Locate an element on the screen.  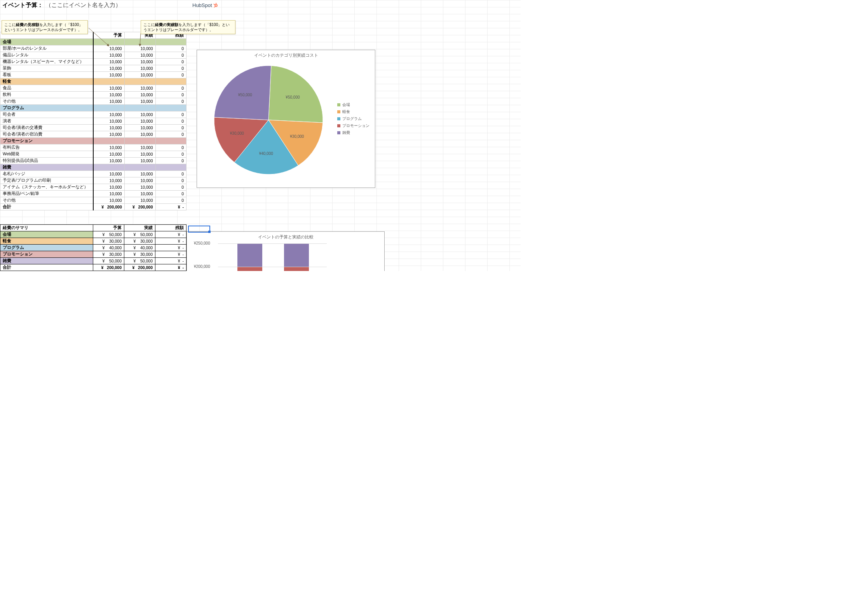
legend-item: プロモーション is located at coordinates (354, 126).